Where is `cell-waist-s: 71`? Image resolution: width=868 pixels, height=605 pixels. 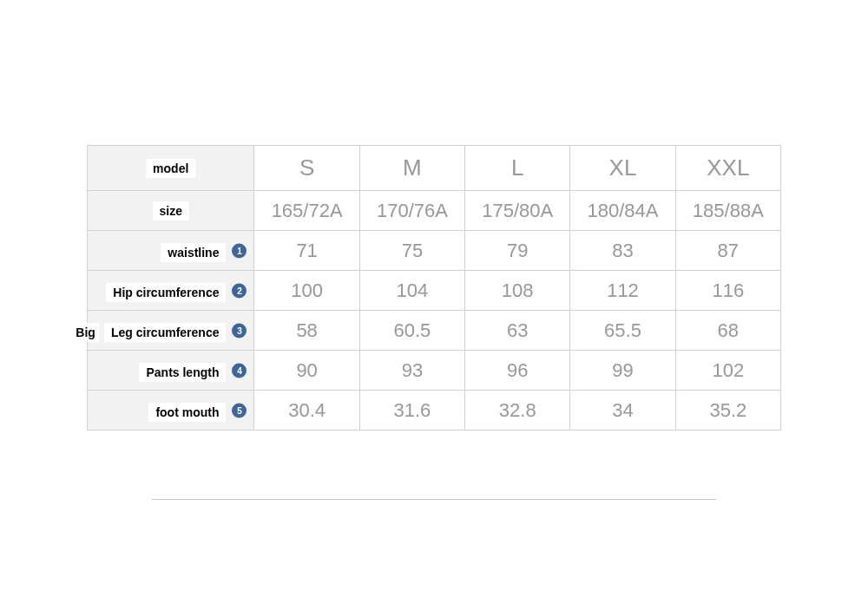
cell-waist-s: 71 is located at coordinates (307, 251).